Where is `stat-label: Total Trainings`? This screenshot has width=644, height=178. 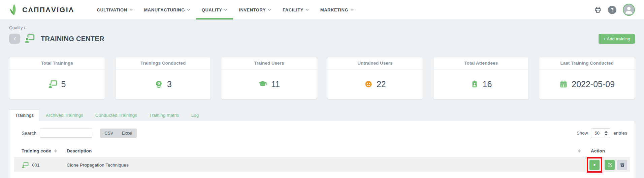 stat-label: Total Trainings is located at coordinates (57, 63).